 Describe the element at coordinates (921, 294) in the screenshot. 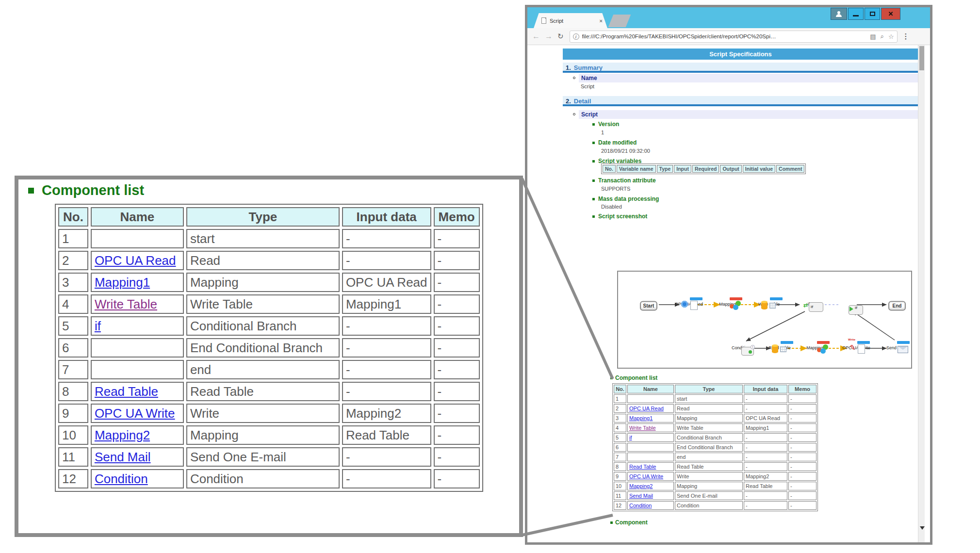

I see `page-scrollbar` at that location.